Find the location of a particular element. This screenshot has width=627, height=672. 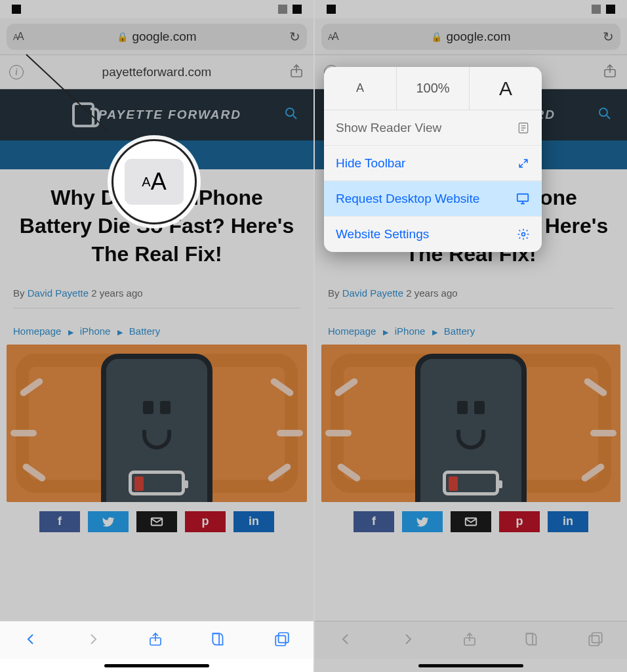

reader-icon is located at coordinates (523, 128).